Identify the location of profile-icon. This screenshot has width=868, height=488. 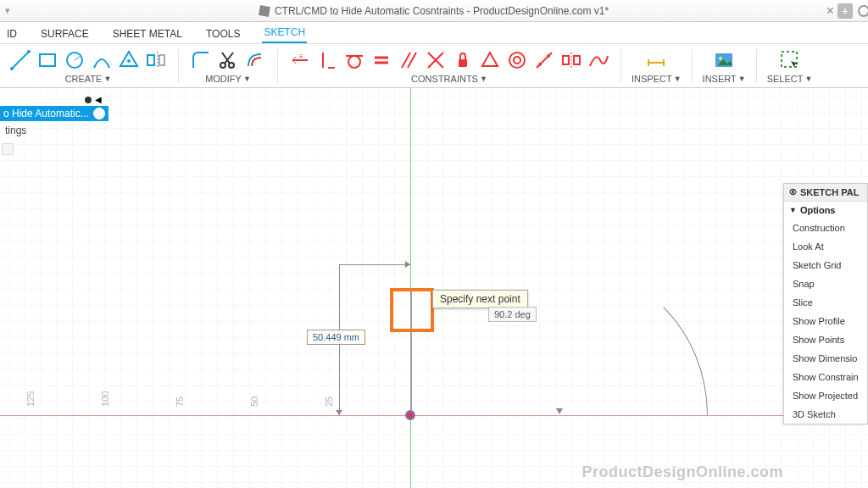
(863, 11).